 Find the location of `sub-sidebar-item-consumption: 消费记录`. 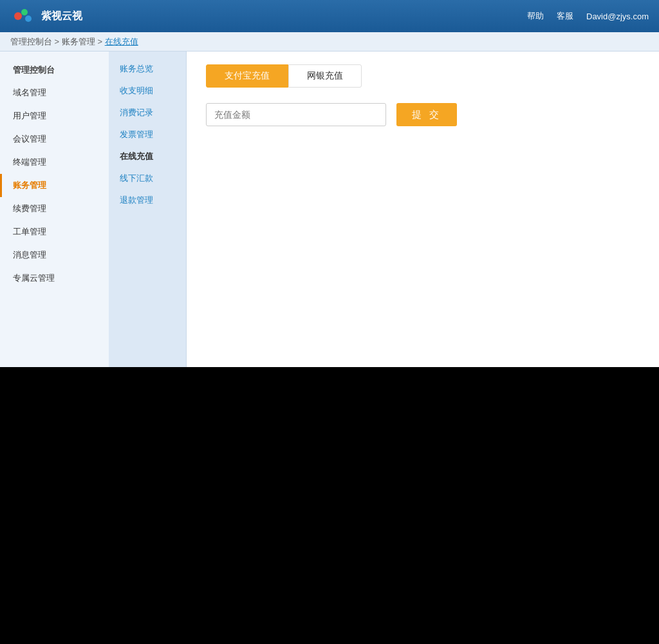

sub-sidebar-item-consumption: 消费记录 is located at coordinates (148, 113).